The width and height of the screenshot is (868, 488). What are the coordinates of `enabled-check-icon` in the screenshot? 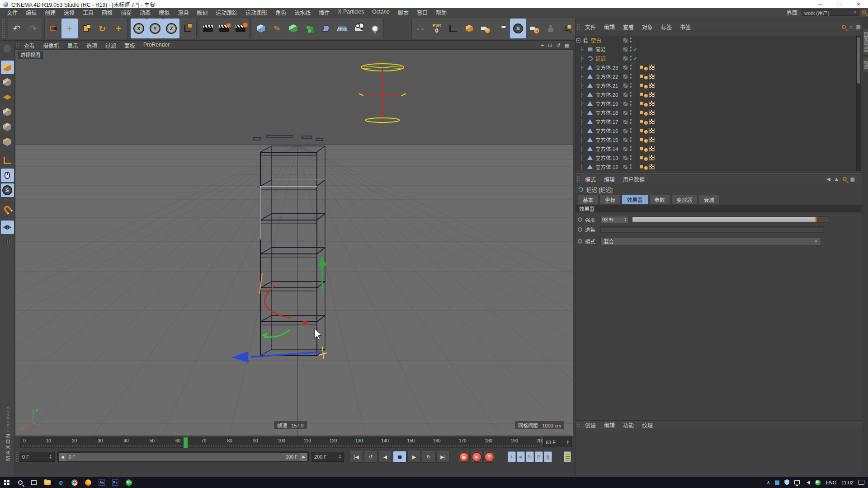 It's located at (636, 50).